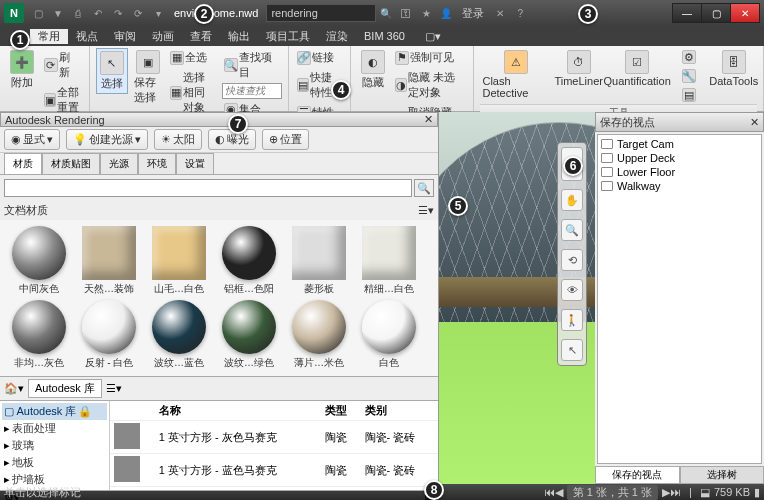 The image size is (764, 500). What do you see at coordinates (193, 58) in the screenshot?
I see `select-all-button: ▦全选` at bounding box center [193, 58].